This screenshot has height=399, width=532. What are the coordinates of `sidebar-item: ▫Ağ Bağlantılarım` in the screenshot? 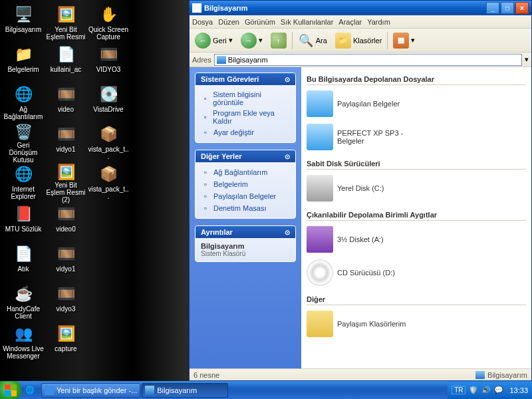 It's located at (245, 172).